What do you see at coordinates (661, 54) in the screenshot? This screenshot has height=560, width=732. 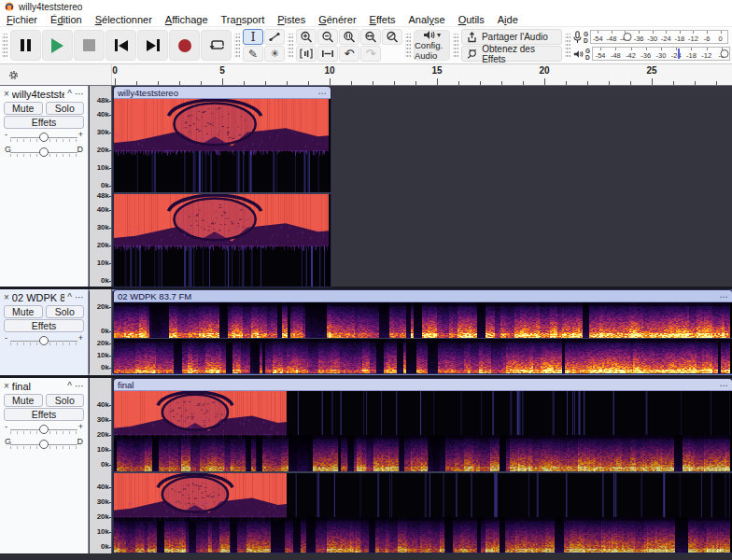 I see `playback-meter-scale: -54-48-42-36-30-24-18-12-6` at bounding box center [661, 54].